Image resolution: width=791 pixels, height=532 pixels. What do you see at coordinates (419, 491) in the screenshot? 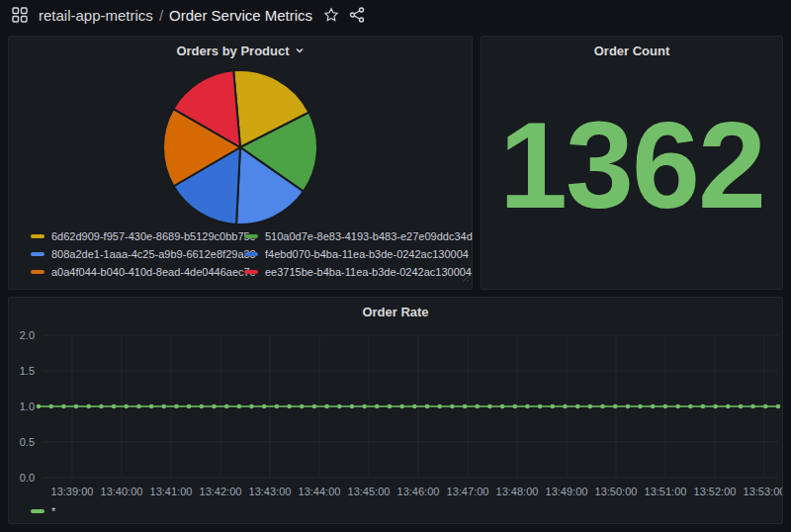
I see `svg-text: 13:46:00` at bounding box center [419, 491].